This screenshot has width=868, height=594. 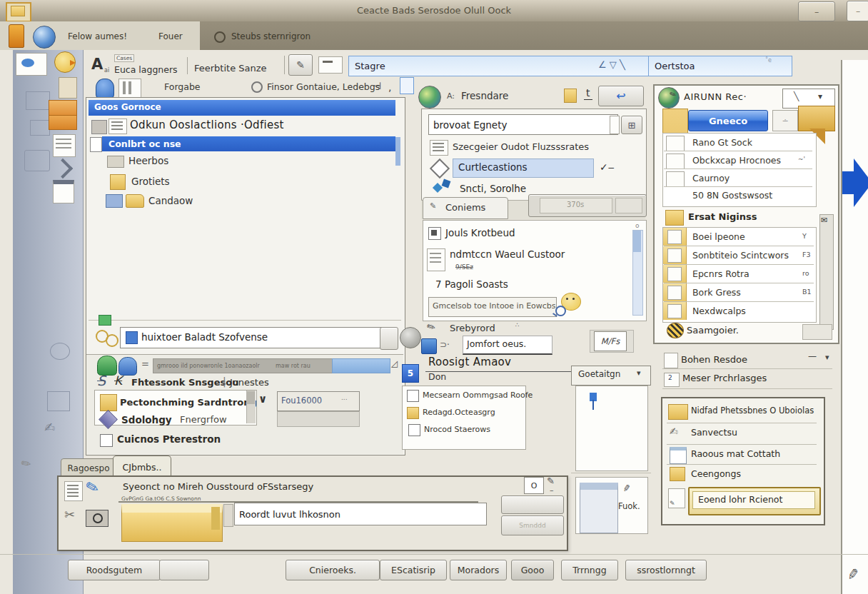 I want to click on left-panel-top-row: Odkun Ooslactlions ·Odfiest, so click(x=207, y=125).